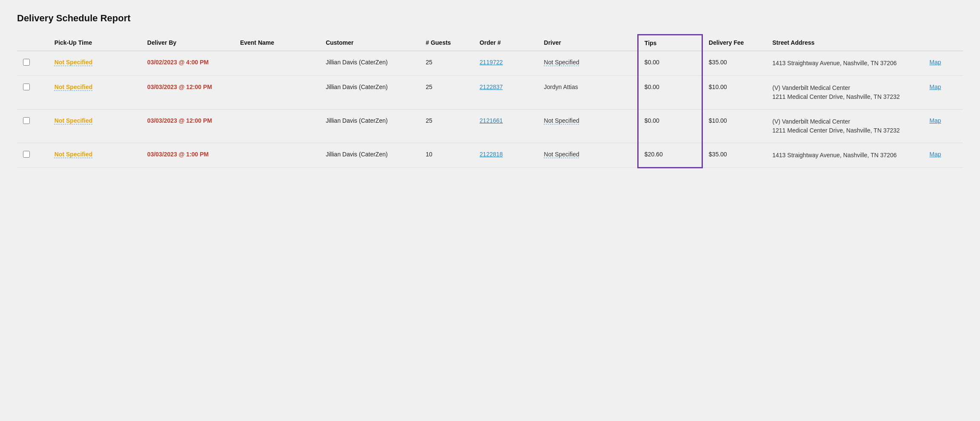 This screenshot has height=421, width=980. I want to click on header-driver: Driver, so click(588, 43).